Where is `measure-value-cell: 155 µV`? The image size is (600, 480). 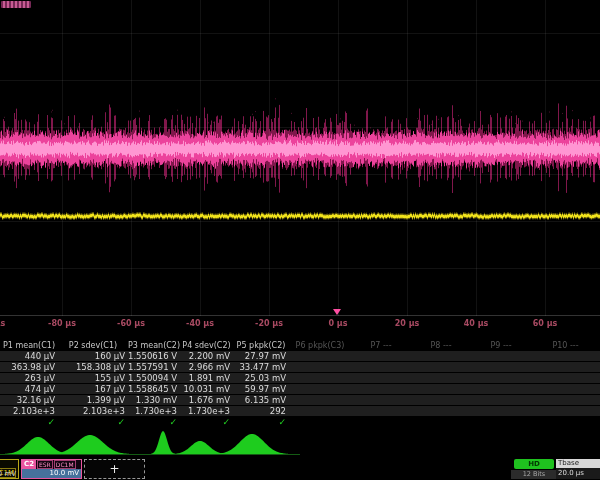 measure-value-cell: 155 µV is located at coordinates (93, 378).